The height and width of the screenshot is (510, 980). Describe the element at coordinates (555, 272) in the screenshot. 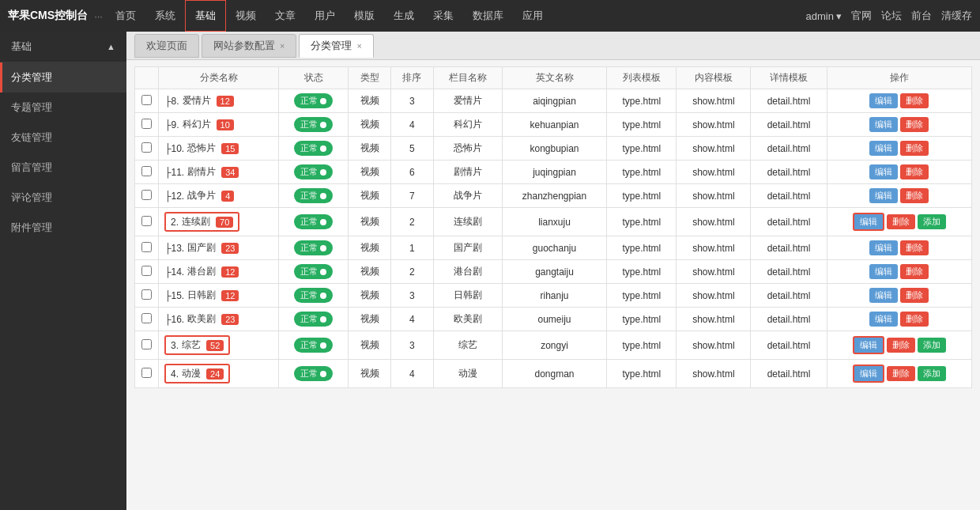

I see `row-enname-cell: gangtaiju` at that location.